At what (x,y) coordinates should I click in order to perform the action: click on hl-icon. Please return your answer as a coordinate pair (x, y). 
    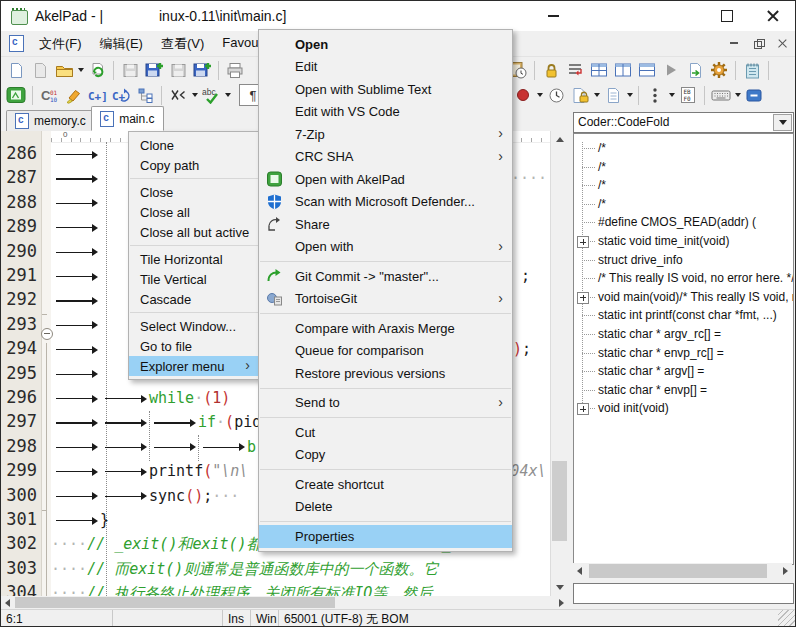
    Looking at the image, I should click on (73, 96).